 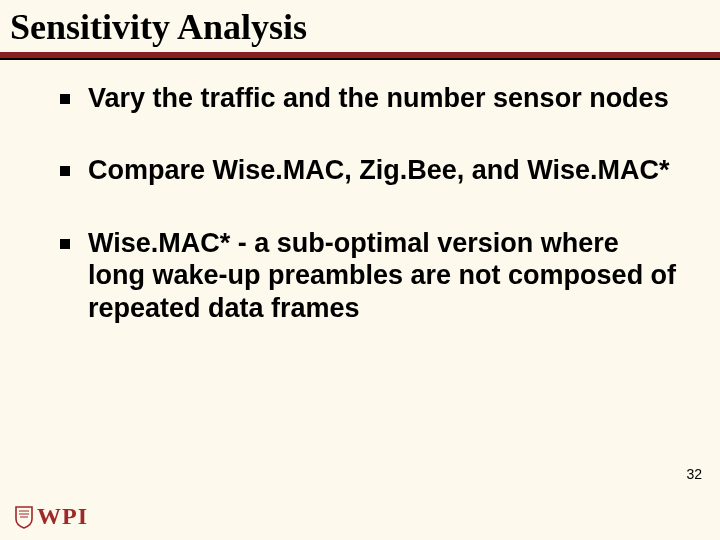 What do you see at coordinates (694, 474) in the screenshot?
I see `slide-number: 32` at bounding box center [694, 474].